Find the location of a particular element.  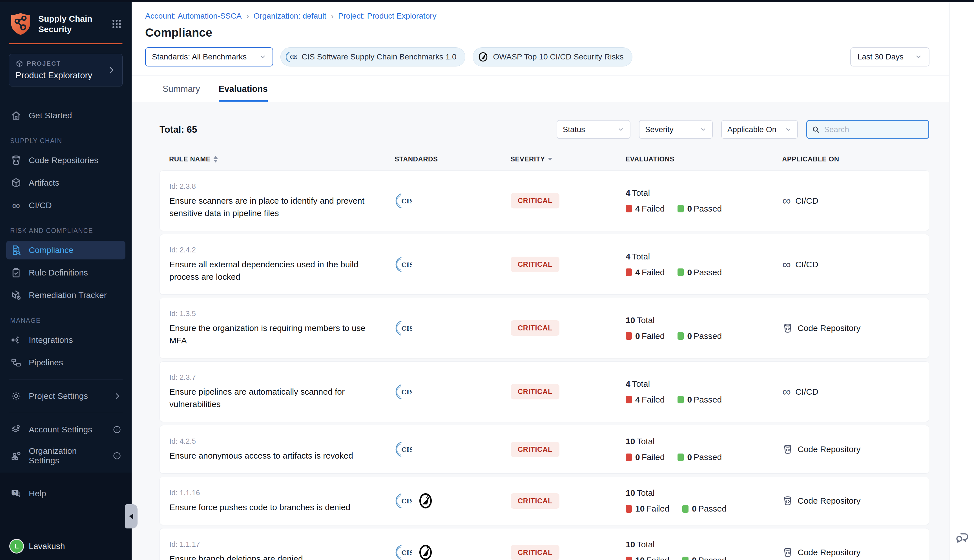

app-grid-icon is located at coordinates (117, 24).